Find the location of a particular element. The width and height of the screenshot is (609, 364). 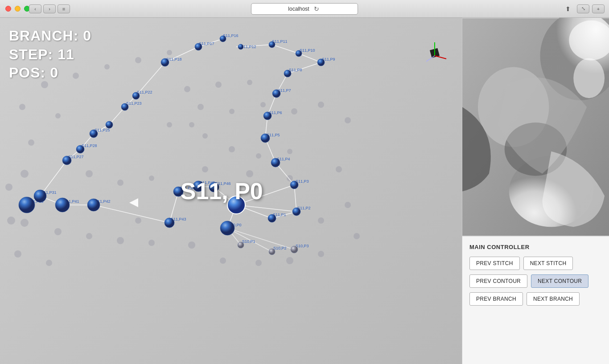

label-s10p1: S10,P1 is located at coordinates (249, 241).